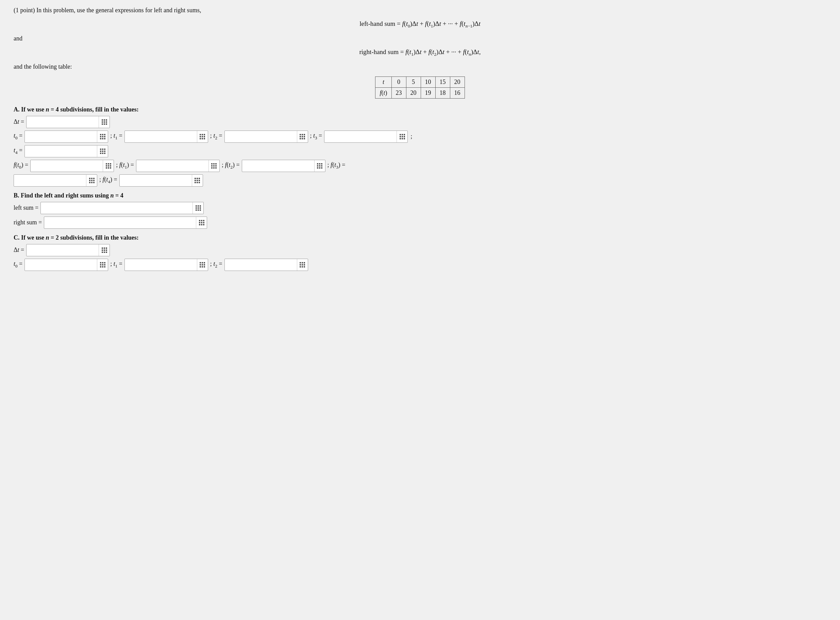  I want to click on left-sum-field, so click(117, 208).